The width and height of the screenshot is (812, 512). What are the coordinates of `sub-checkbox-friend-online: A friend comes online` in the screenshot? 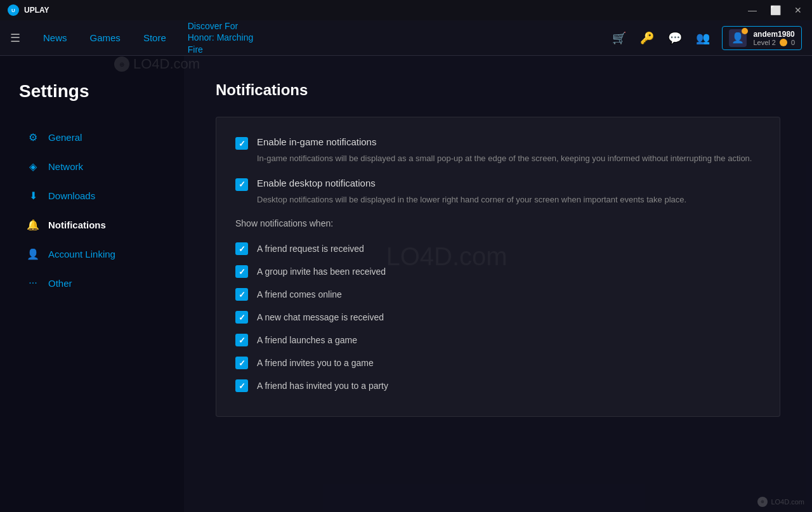 It's located at (498, 294).